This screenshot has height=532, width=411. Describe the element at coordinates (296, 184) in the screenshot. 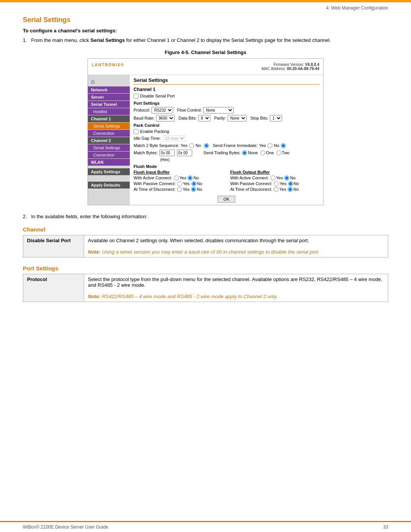

I see `fo-passive-no-label: No` at that location.